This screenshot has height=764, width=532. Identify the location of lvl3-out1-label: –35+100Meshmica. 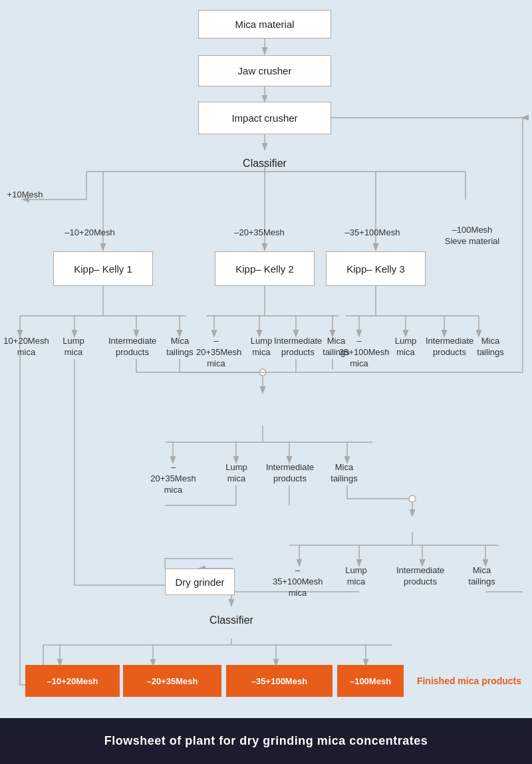
(298, 582).